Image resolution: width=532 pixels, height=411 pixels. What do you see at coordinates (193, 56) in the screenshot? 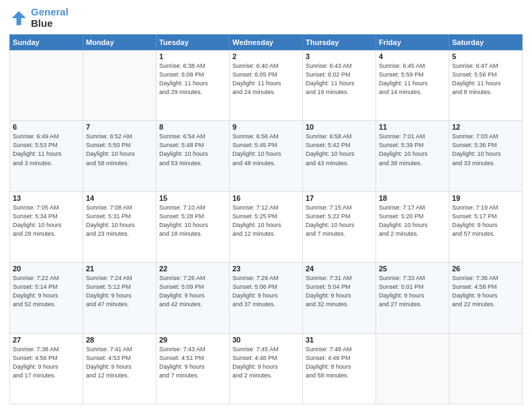
I see `day-number: 1` at bounding box center [193, 56].